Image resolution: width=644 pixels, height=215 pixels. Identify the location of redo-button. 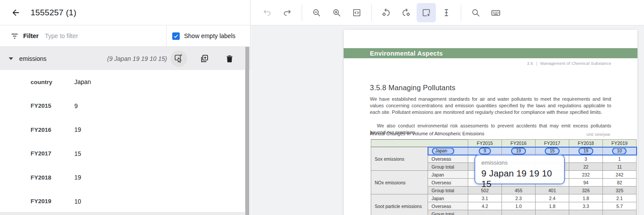
(287, 13).